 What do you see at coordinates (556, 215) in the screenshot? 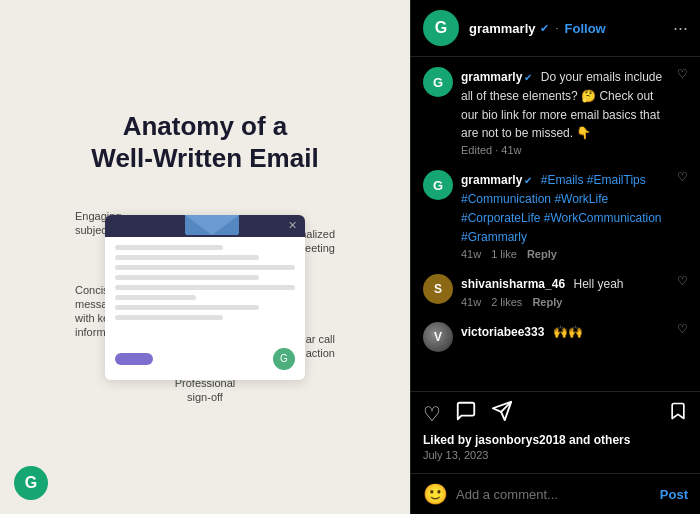
I see `comment-item-2: G grammarly✔ #Emails #EmailTips #Communi…` at bounding box center [556, 215].